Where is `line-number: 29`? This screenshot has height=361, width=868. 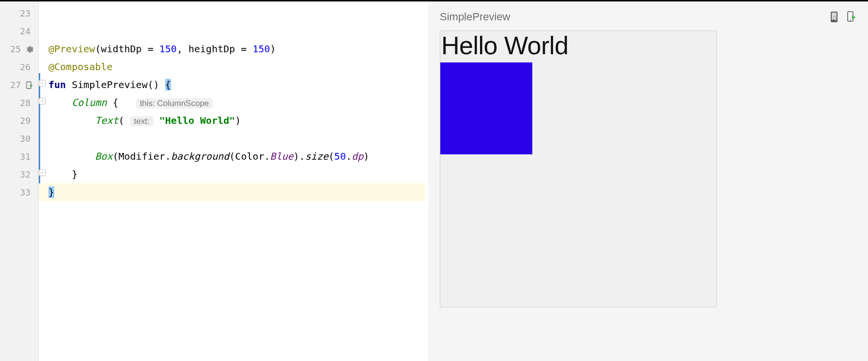 line-number: 29 is located at coordinates (17, 121).